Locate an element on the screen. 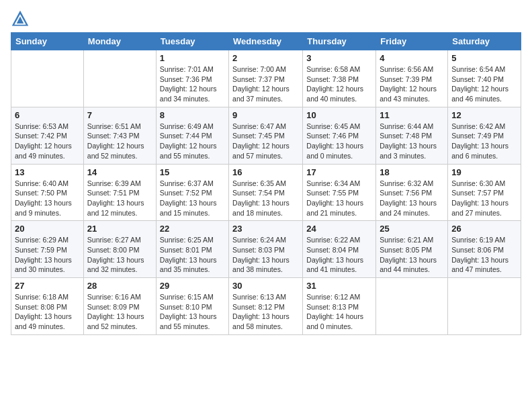 This screenshot has width=532, height=411. calendar-cell: 26Sunrise: 6:19 AM Sunset: 8:06 PM Dayli… is located at coordinates (485, 250).